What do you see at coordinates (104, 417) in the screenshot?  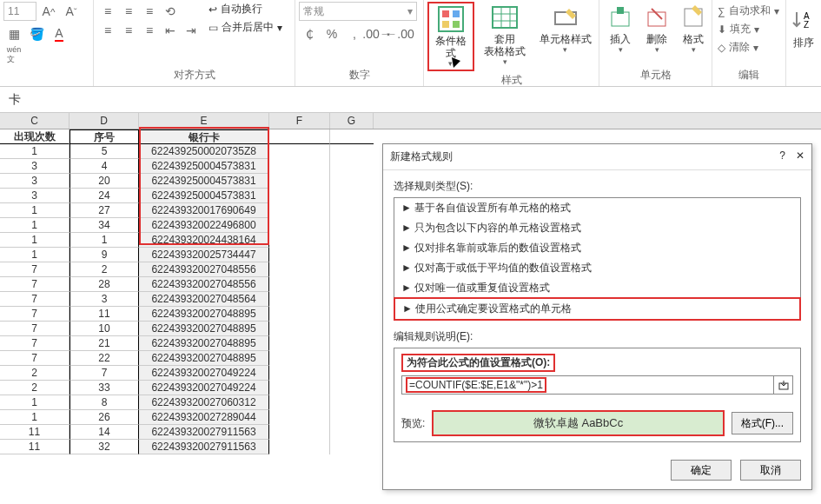 I see `data-cell: 26` at bounding box center [104, 417].